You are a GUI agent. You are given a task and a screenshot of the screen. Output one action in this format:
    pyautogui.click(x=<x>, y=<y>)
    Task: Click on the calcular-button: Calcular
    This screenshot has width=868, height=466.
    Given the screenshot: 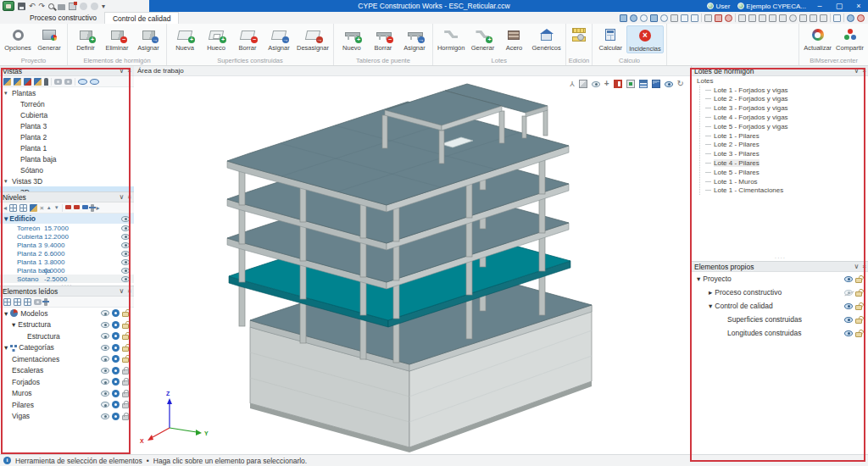 What is the action you would take?
    pyautogui.click(x=610, y=39)
    